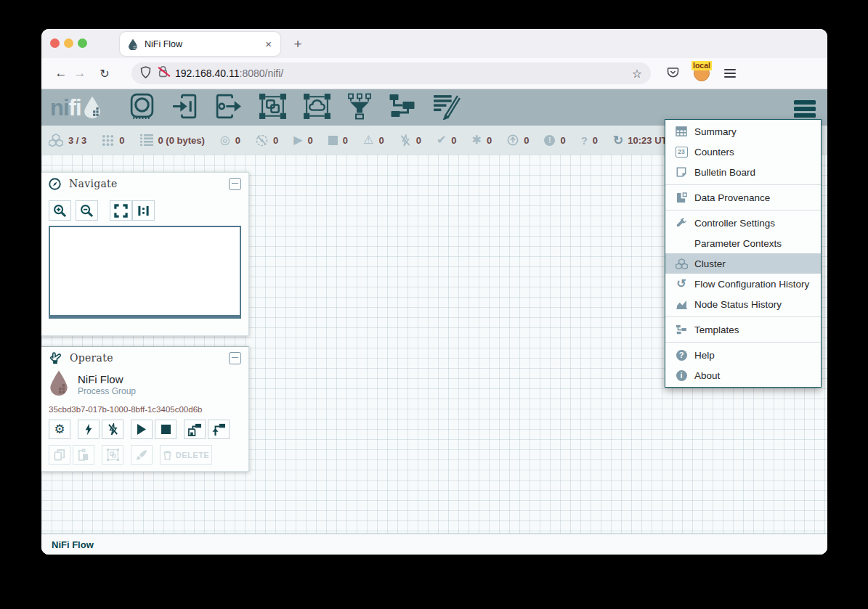 Image resolution: width=868 pixels, height=609 pixels. I want to click on navigate-palette-header: Navigate, so click(145, 184).